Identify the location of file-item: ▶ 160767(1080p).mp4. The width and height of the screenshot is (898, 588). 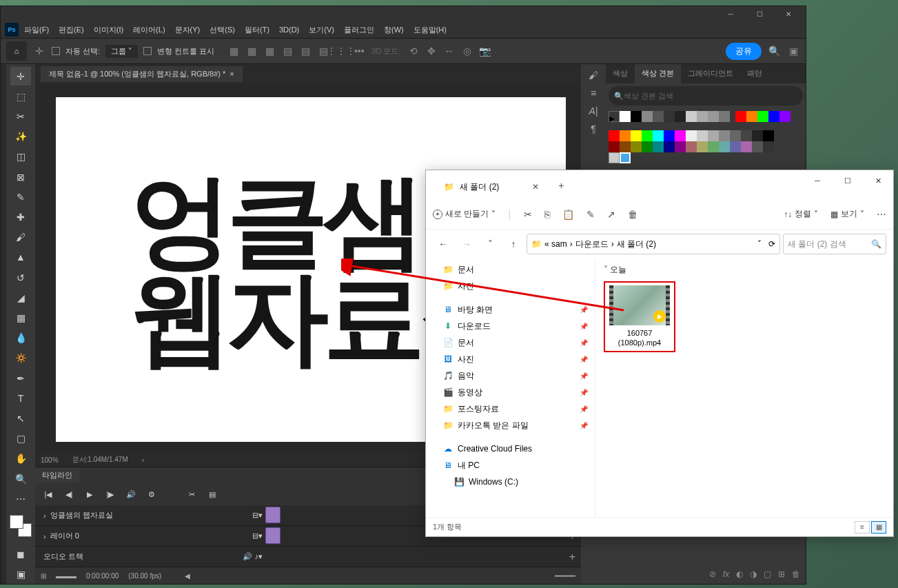
(640, 317).